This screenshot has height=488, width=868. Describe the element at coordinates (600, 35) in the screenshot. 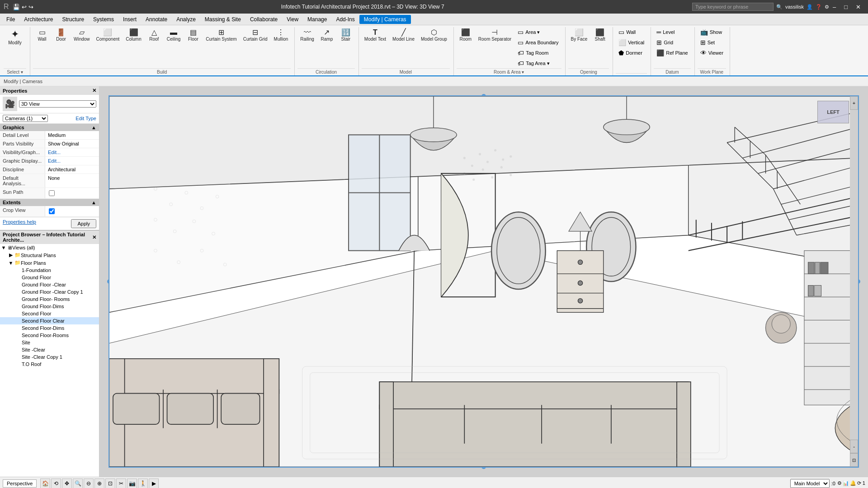

I see `shaft-button: ⬛ Shaft` at that location.